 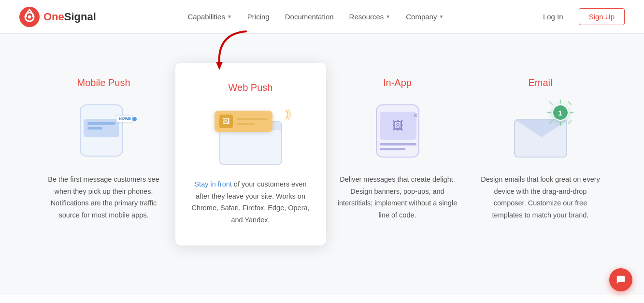 I want to click on logo-icon, so click(x=29, y=17).